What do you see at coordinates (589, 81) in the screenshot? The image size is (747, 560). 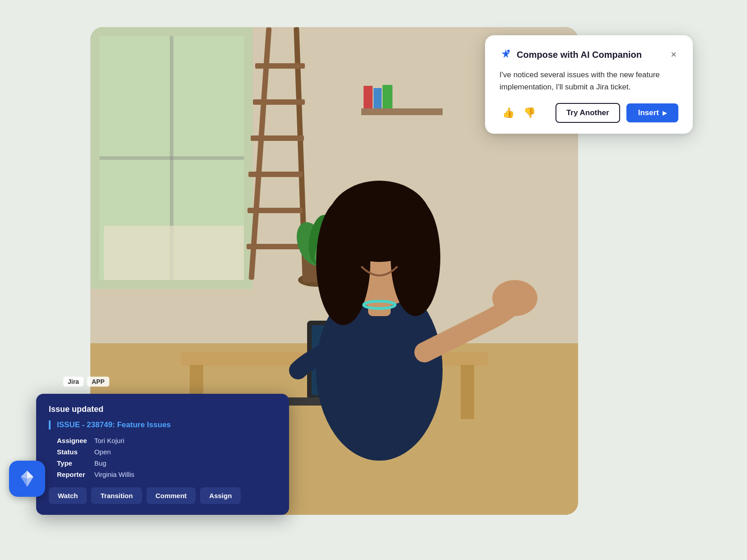 I see `ai-popup-body: I've noticed several issues with the new…` at bounding box center [589, 81].